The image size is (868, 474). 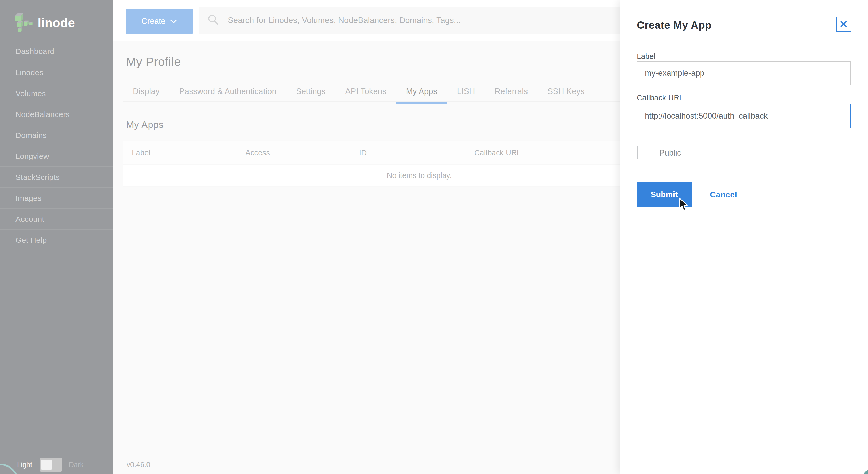 I want to click on close-icon, so click(x=844, y=24).